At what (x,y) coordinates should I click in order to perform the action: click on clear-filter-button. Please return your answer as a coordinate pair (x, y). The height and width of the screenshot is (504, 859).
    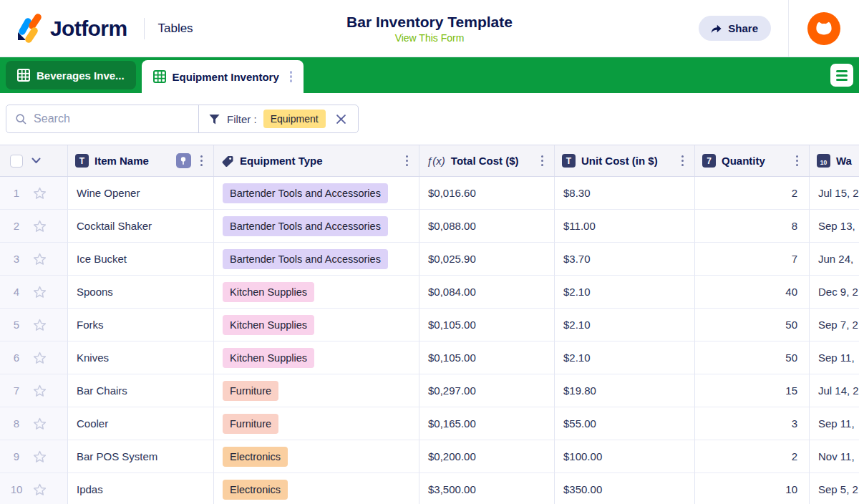
    Looking at the image, I should click on (341, 119).